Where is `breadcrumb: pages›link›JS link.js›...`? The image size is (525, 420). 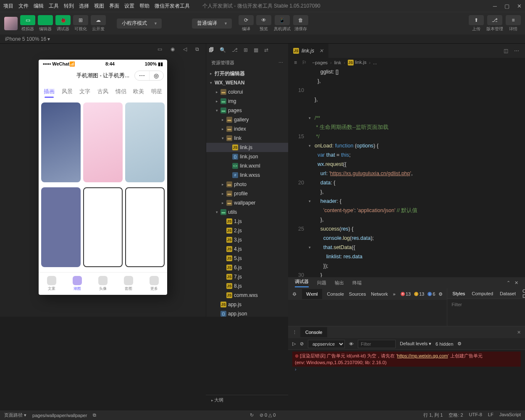
breadcrumb: pages›link›JS link.js›... is located at coordinates (346, 63).